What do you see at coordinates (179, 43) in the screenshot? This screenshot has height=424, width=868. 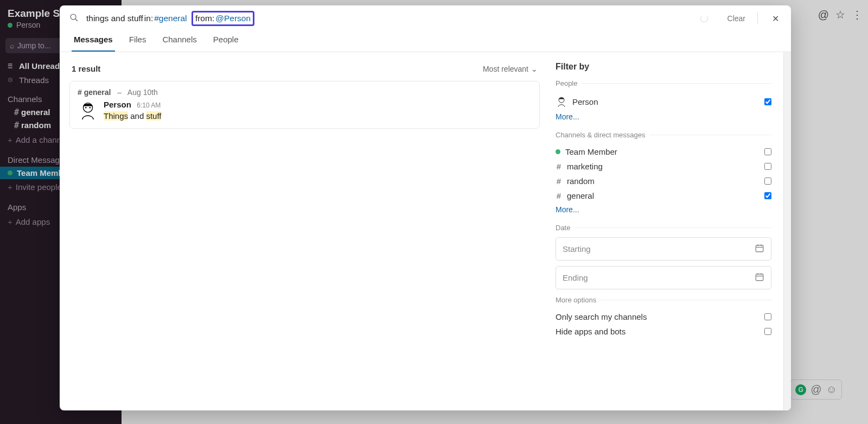 I see `tab-channels: Channels` at bounding box center [179, 43].